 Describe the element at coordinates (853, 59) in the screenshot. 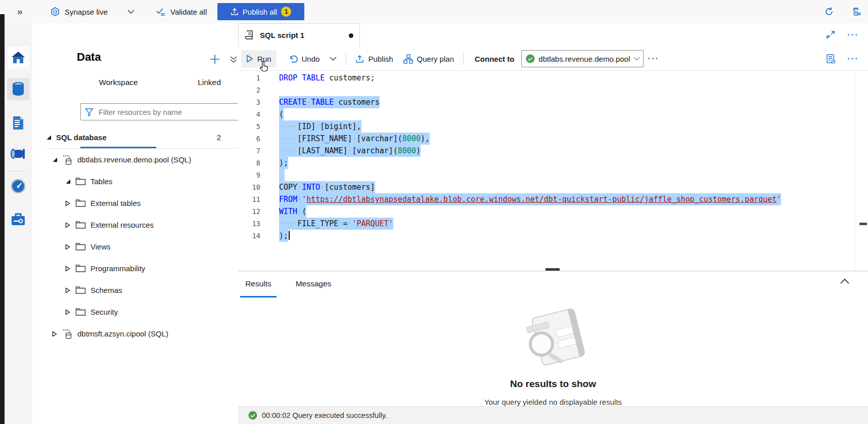

I see `editor-more-actions: ···` at that location.